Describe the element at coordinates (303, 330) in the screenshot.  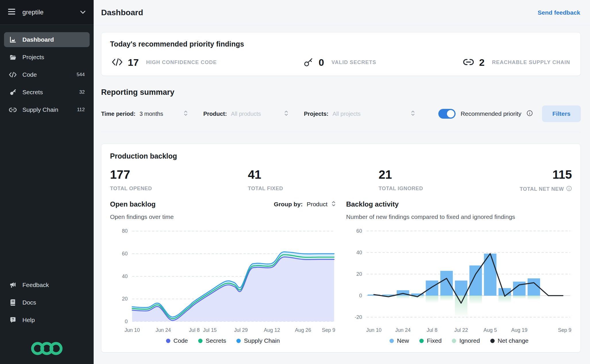
I see `svg-text: Aug 26` at that location.